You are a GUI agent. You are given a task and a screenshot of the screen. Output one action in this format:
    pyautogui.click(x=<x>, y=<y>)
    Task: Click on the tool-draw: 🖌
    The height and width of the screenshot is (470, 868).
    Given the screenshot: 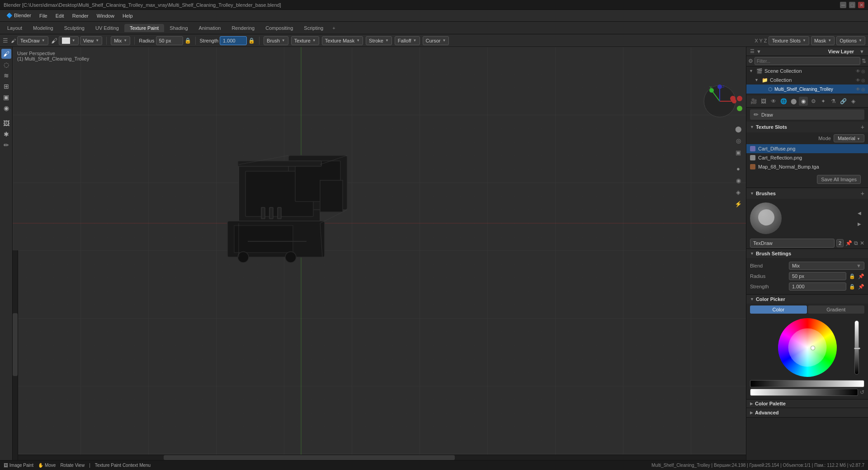 What is the action you would take?
    pyautogui.click(x=6, y=54)
    